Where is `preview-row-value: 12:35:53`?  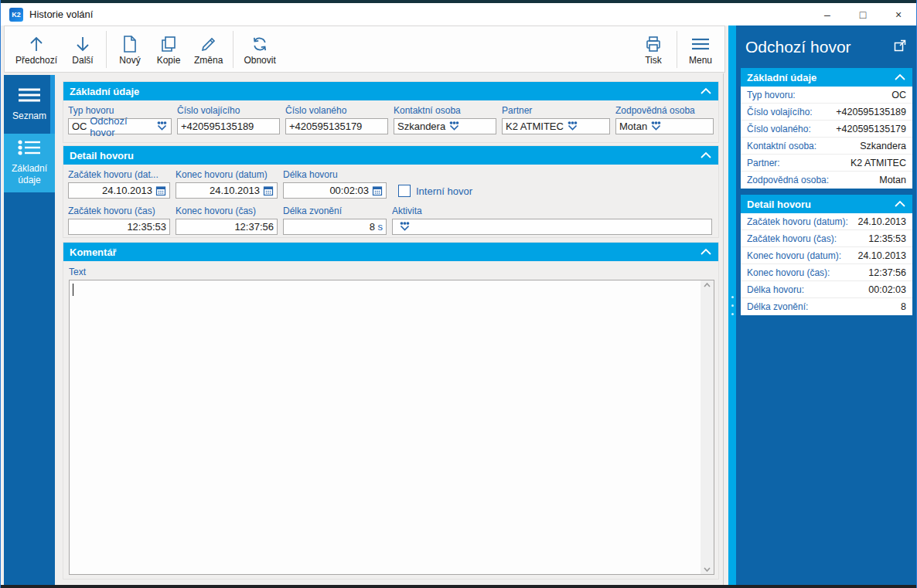 preview-row-value: 12:35:53 is located at coordinates (888, 239).